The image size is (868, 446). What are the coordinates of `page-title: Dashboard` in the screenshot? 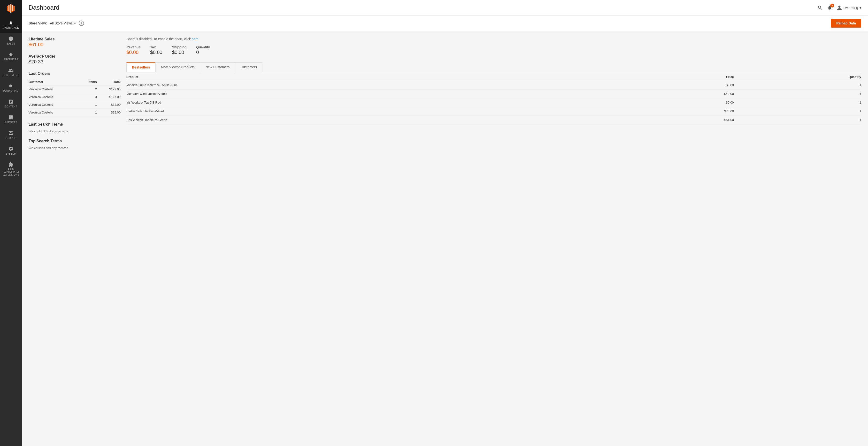 It's located at (44, 7).